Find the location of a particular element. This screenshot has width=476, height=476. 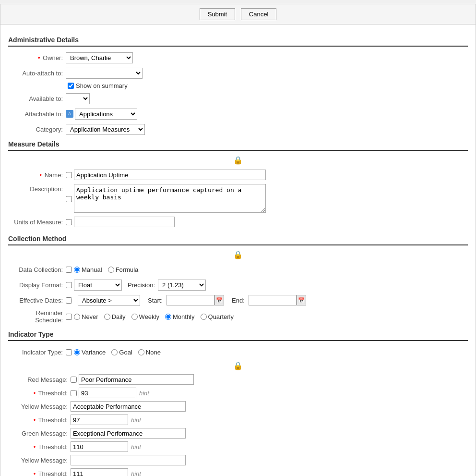

data-collection-checkbox is located at coordinates (69, 270).